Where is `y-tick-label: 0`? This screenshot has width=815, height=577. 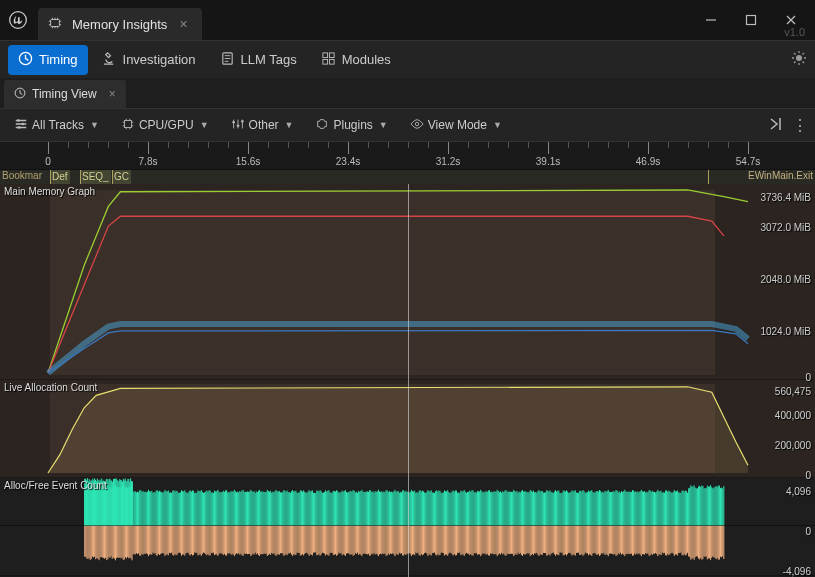 y-tick-label: 0 is located at coordinates (808, 476).